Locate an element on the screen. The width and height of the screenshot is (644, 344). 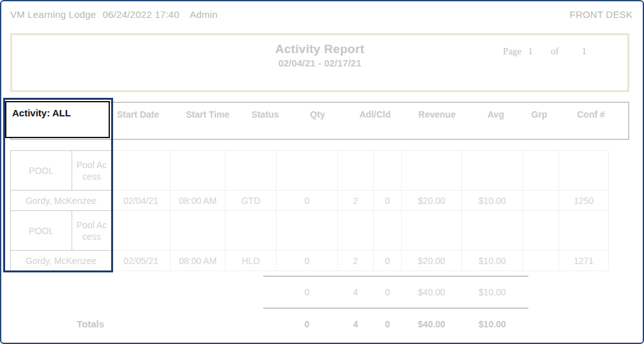
subtotal-avg: $10.00 is located at coordinates (493, 292).